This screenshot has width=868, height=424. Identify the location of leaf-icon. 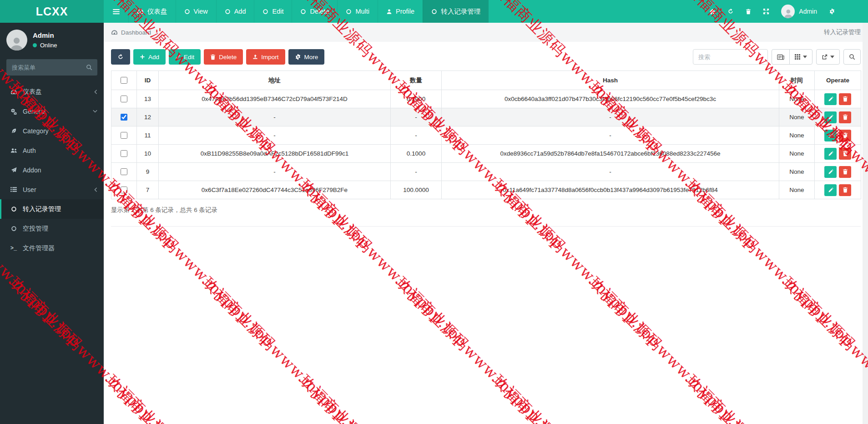
(14, 131).